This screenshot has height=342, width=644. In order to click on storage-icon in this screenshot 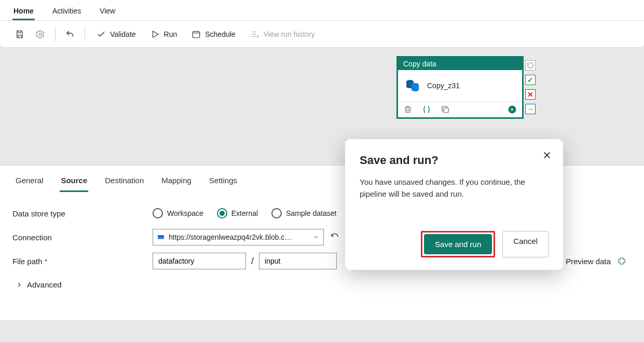, I will do `click(161, 237)`.